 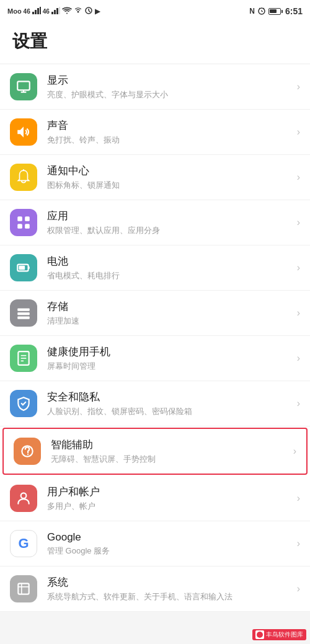 What do you see at coordinates (24, 498) in the screenshot?
I see `account-icon` at bounding box center [24, 498].